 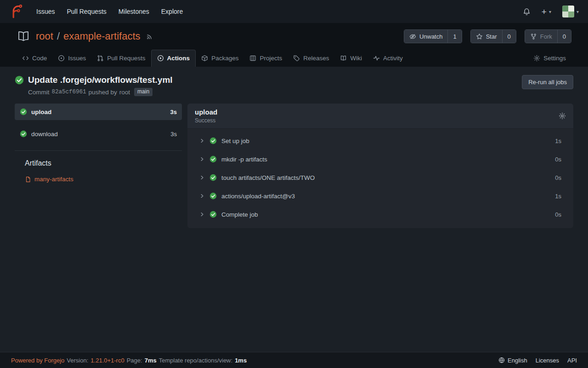 I want to click on step-row-setup: Set up job 1s, so click(x=380, y=141).